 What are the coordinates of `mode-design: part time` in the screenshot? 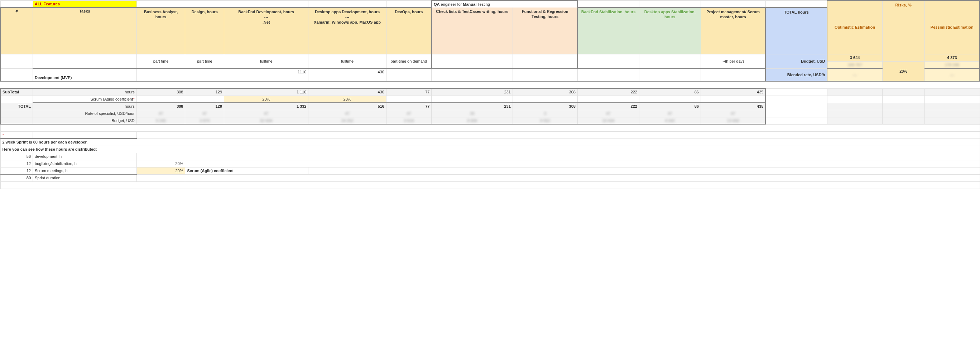 It's located at (205, 61).